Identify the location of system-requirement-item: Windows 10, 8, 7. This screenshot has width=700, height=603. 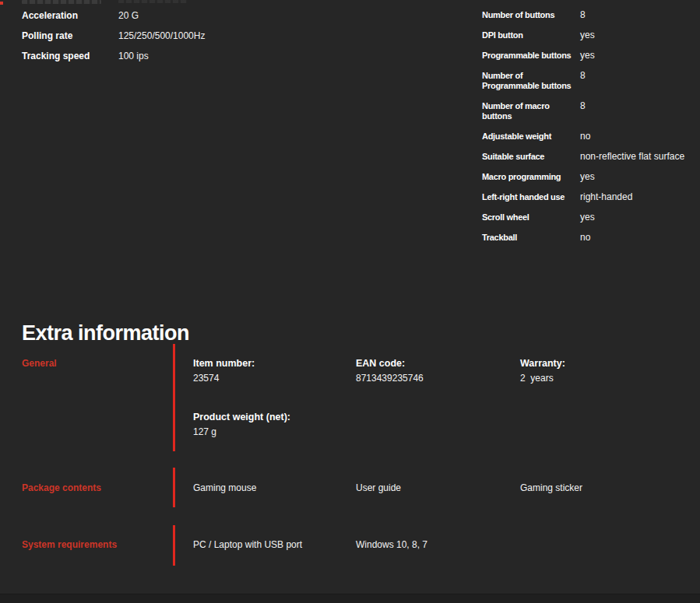
(434, 545).